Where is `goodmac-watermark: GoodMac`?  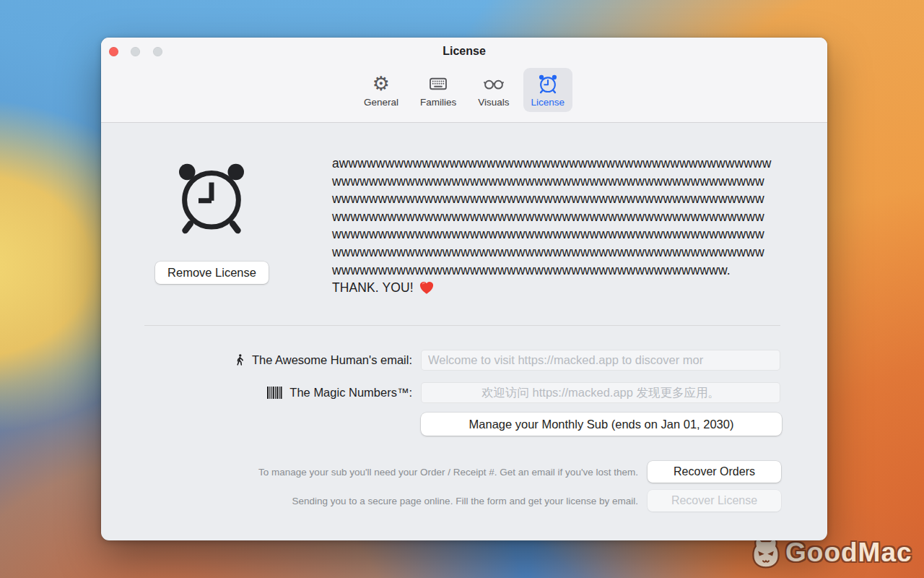 goodmac-watermark: GoodMac is located at coordinates (830, 553).